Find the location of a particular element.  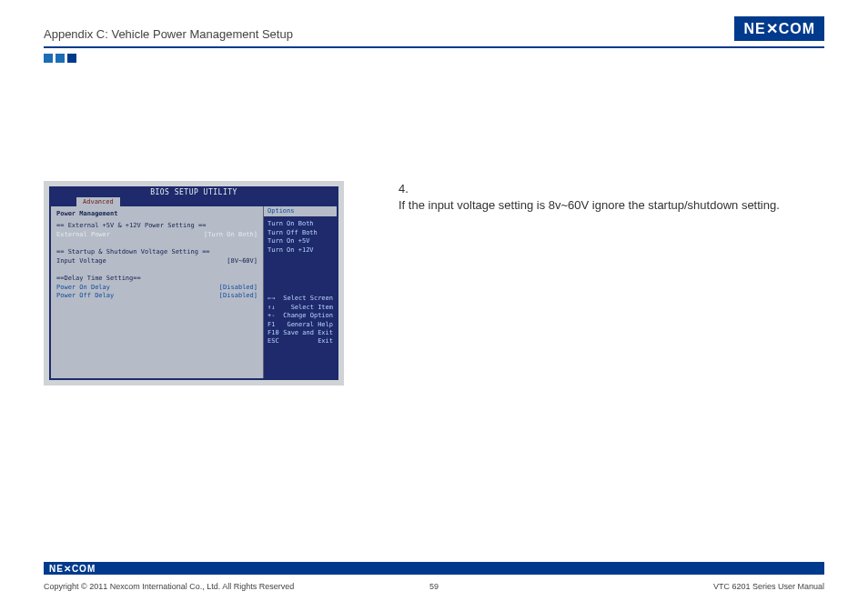

page-header: Appendix C: Vehicle Power Management Set… is located at coordinates (434, 20).